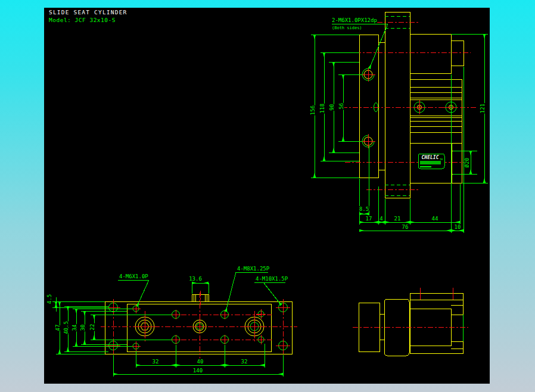  Describe the element at coordinates (313, 110) in the screenshot. I see `dim-156: 156` at that location.